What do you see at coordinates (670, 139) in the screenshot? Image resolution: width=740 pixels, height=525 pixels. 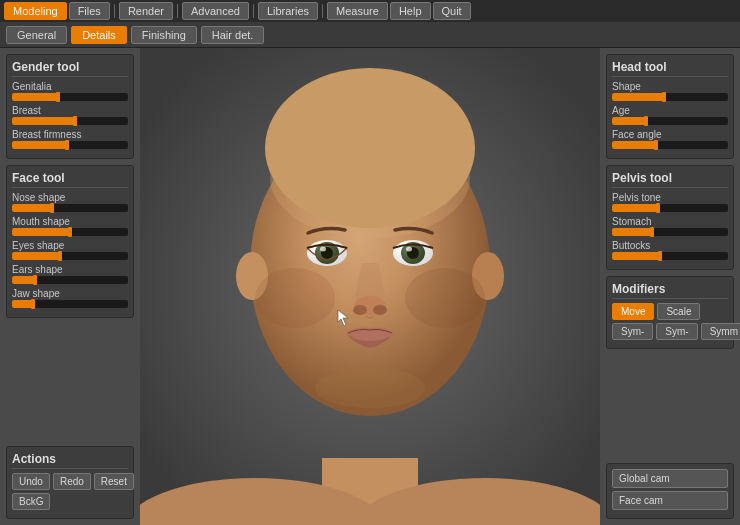 I see `face-angle-row: Face angle` at bounding box center [670, 139].